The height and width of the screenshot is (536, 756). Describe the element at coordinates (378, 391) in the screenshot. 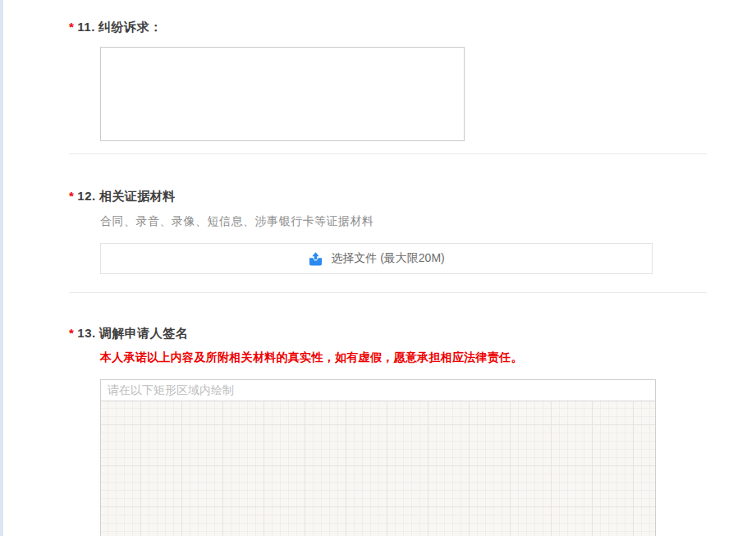

I see `signature-placeholder-text: 请在以下矩形区域内绘制` at that location.